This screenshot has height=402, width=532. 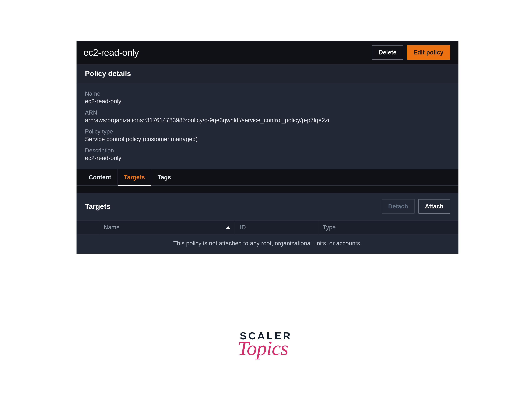 I want to click on tab-content: Content, so click(x=100, y=178).